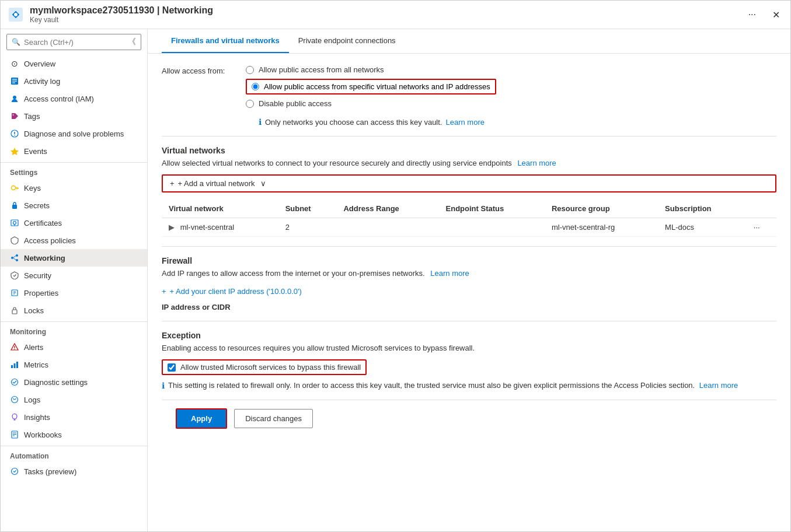  Describe the element at coordinates (74, 240) in the screenshot. I see `nav-item-access-policies: Access policies` at that location.